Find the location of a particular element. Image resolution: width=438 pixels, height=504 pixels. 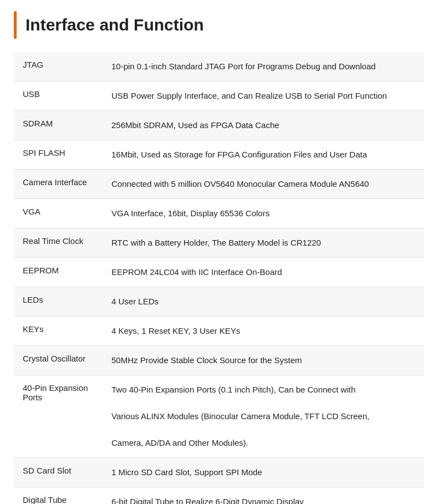

row-value: 256Mbit SDRAM, Used as FPGA Data Cache is located at coordinates (263, 125).